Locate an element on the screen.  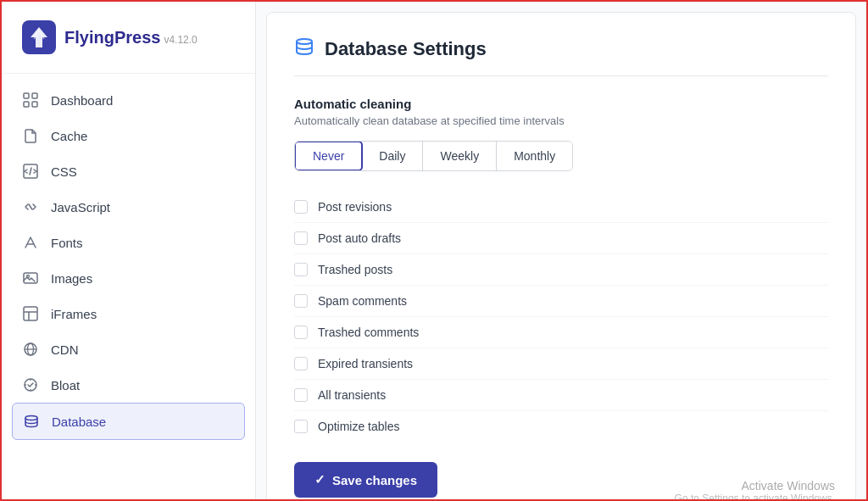
expired-transients-checkbox is located at coordinates (301, 364).